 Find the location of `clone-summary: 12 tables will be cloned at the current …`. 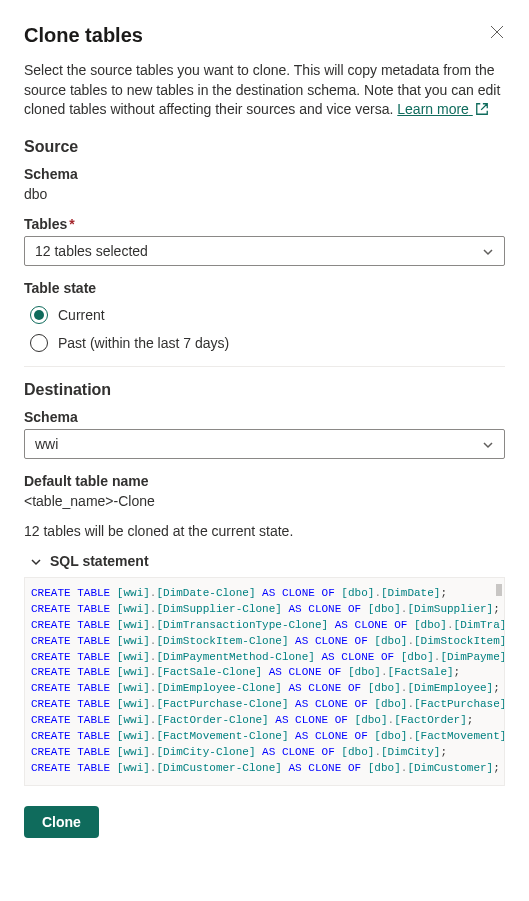

clone-summary: 12 tables will be cloned at the current … is located at coordinates (264, 531).